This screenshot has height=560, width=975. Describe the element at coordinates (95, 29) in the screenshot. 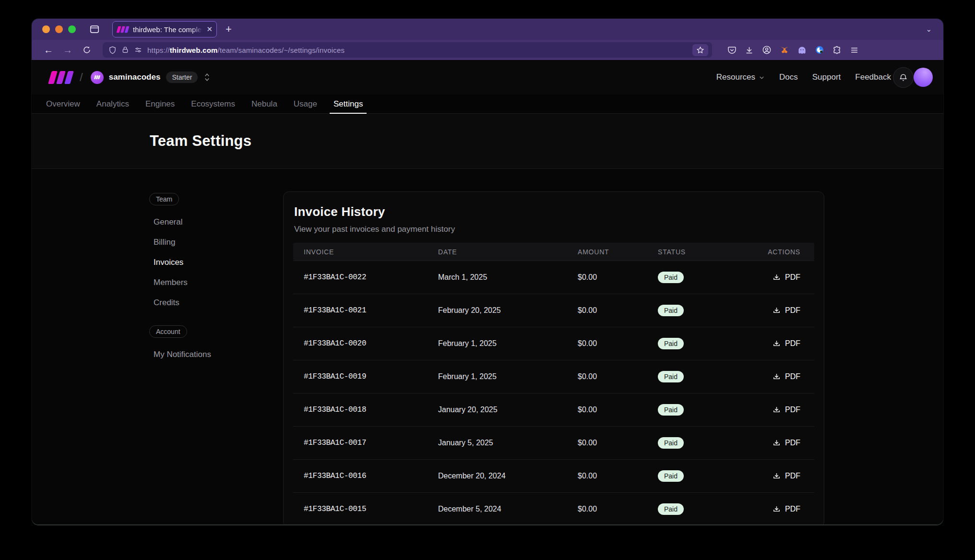

I see `firefox-view-icon` at that location.